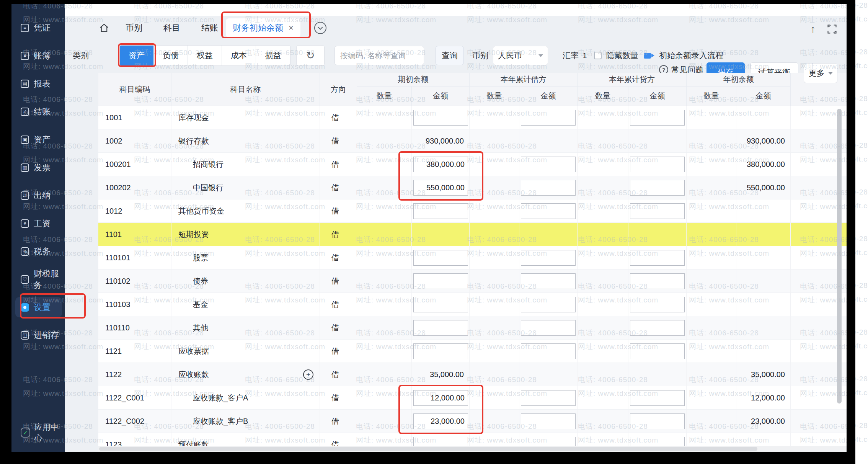 This screenshot has width=868, height=464. What do you see at coordinates (38, 279) in the screenshot?
I see `sidebar-item-service: ♡财税服务` at bounding box center [38, 279].